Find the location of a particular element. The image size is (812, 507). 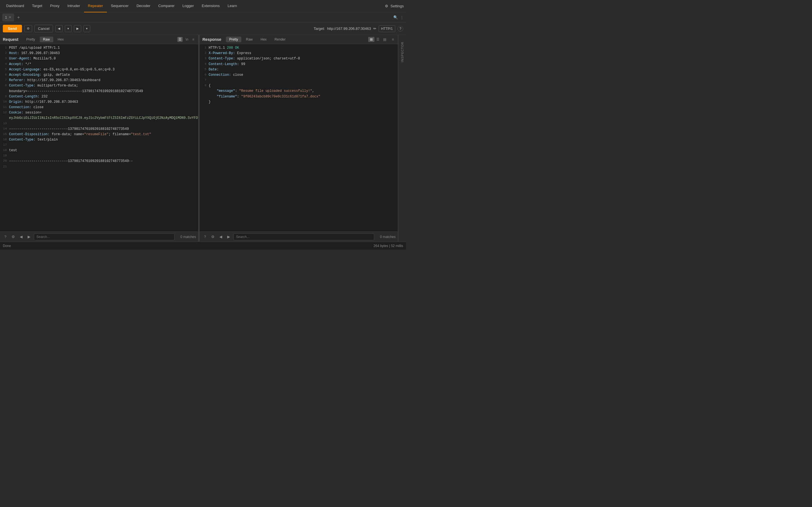

response-search-matches: 0 matches is located at coordinates (386, 237).